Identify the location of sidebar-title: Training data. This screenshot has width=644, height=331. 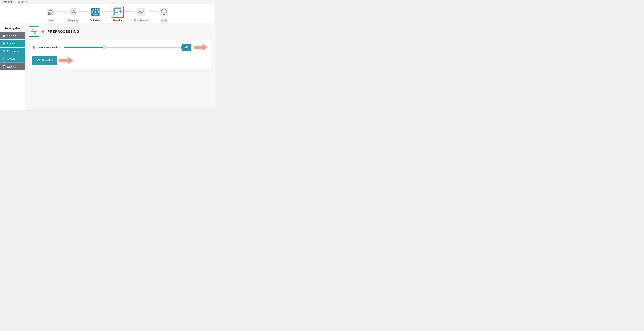
(12, 29).